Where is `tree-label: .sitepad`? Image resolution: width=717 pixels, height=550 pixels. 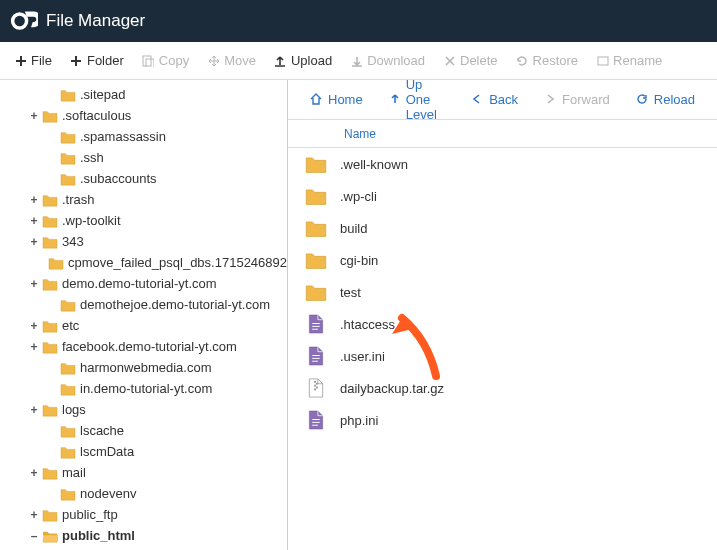
tree-label: .sitepad is located at coordinates (103, 94).